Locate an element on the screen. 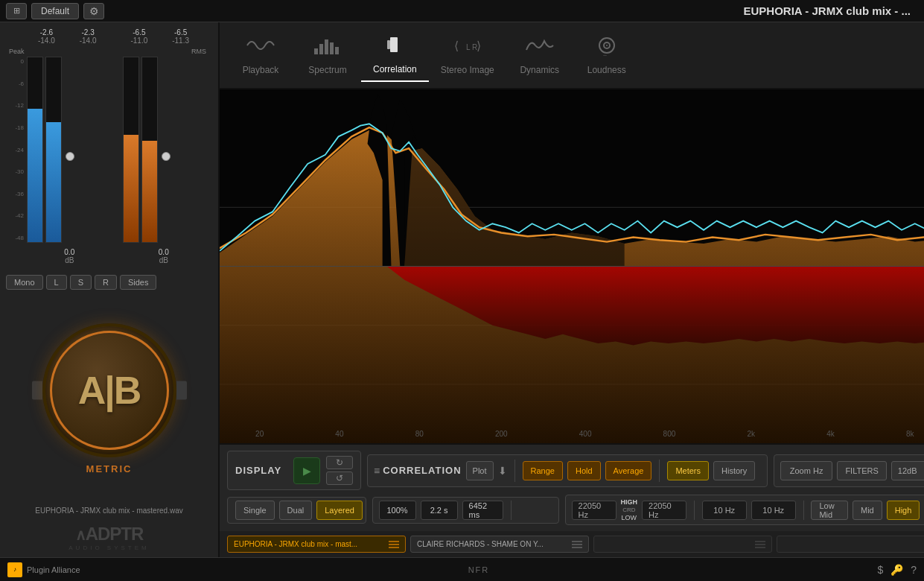  dollar-icon: $ is located at coordinates (880, 570).